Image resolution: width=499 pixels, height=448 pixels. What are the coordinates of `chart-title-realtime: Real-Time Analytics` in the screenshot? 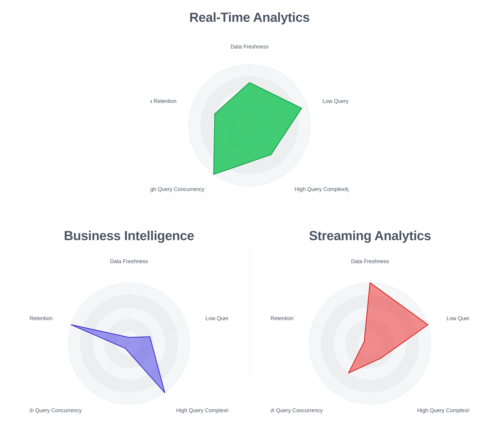 It's located at (249, 17).